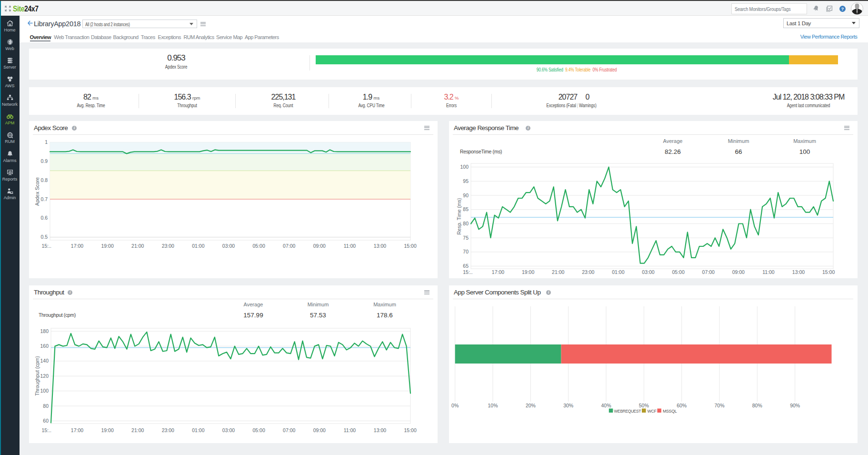  I want to click on svg-text: 157.99, so click(253, 315).